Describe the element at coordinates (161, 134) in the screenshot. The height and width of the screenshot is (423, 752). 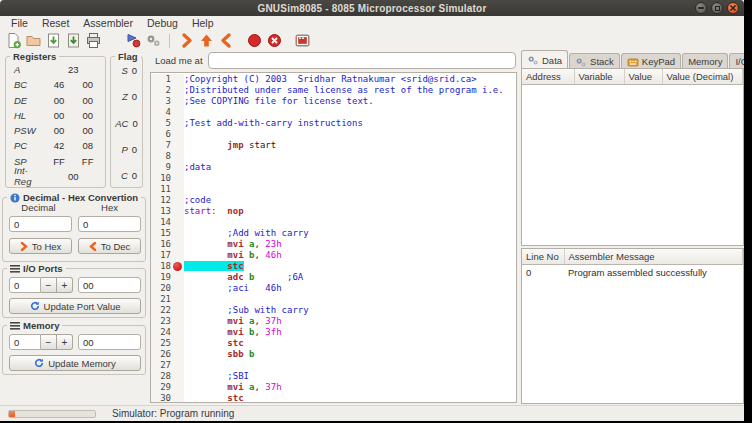
I see `line-number: 6` at that location.